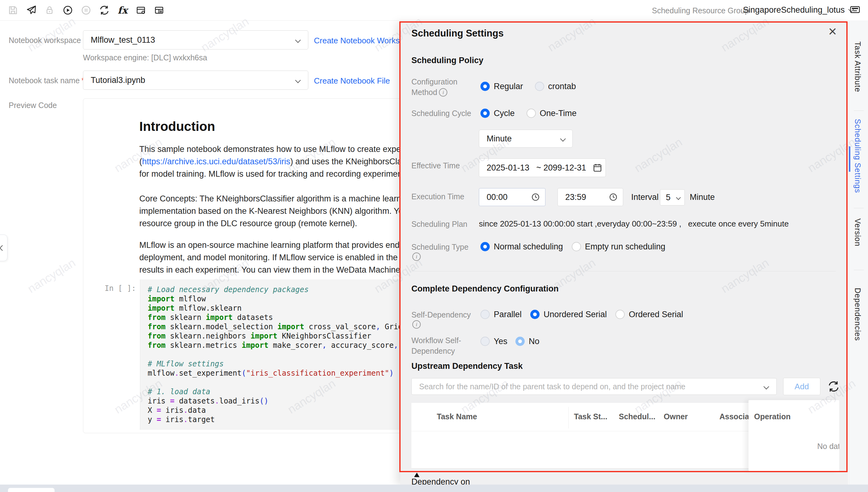  Describe the element at coordinates (52, 276) in the screenshot. I see `watermark-text: nancyqlan` at that location.